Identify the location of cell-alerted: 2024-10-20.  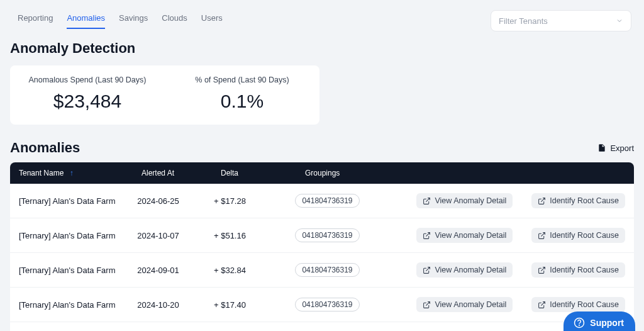
(173, 305).